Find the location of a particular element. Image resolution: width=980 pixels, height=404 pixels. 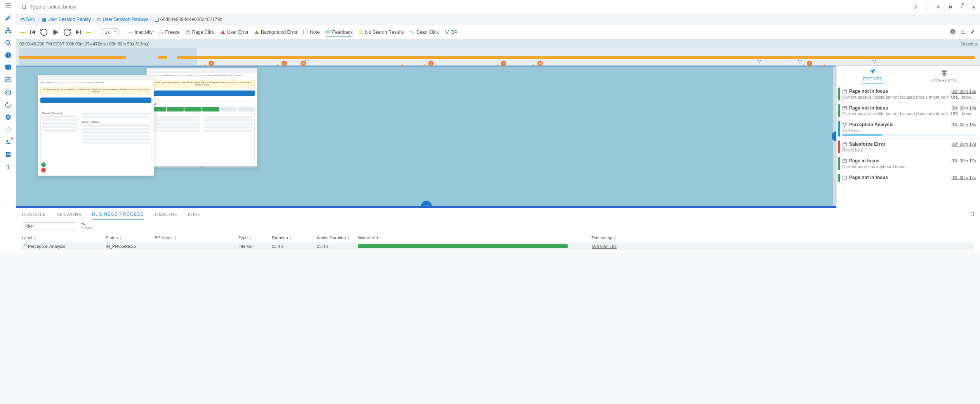

play-circle-icon is located at coordinates (937, 7).